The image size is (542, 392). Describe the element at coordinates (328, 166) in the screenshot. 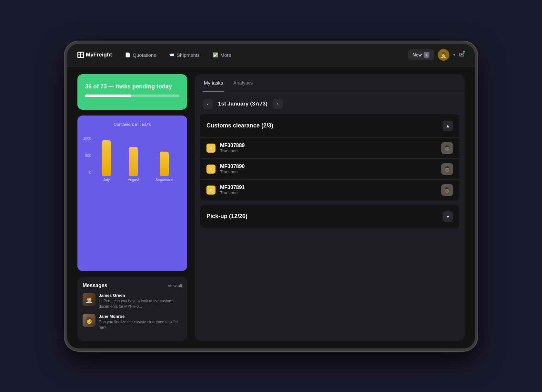

I see `task-id-mf307890: MF307890` at that location.